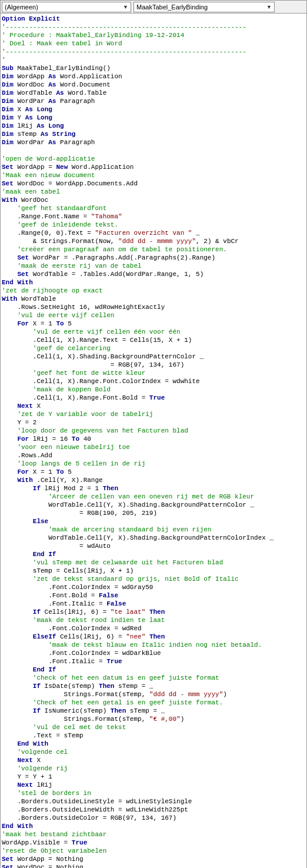 The image size is (307, 868). What do you see at coordinates (172, 7) in the screenshot?
I see `procedure-dropdown-label: MaakTabel_EarlyBinding` at bounding box center [172, 7].